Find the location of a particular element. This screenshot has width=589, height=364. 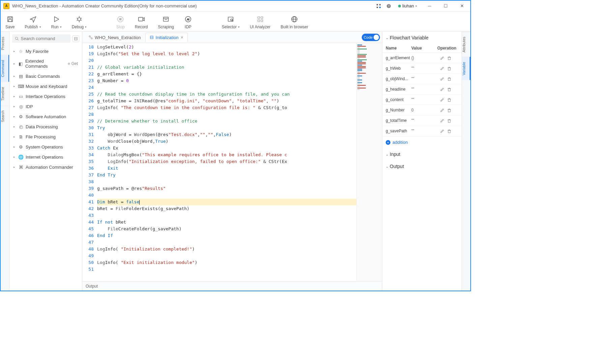

tab-main: WHO_News_Extraction is located at coordinates (115, 37).